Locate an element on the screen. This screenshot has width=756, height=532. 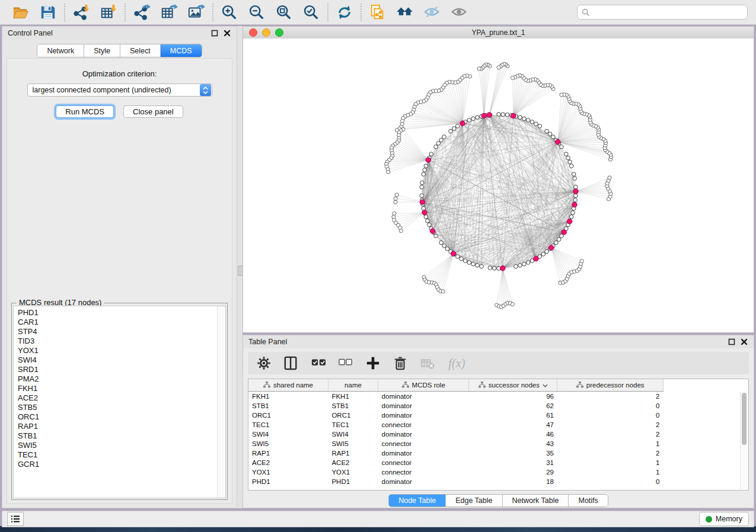
mcds-result-item: FKH1 is located at coordinates (122, 389).